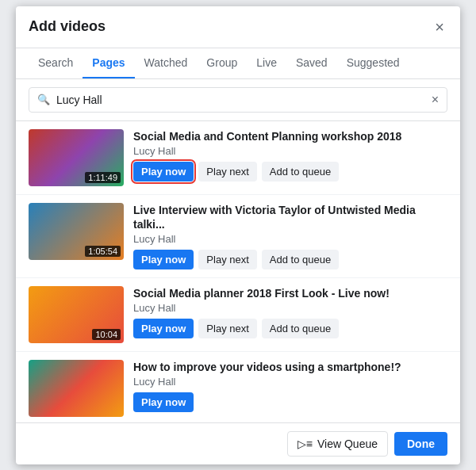  Describe the element at coordinates (67, 27) in the screenshot. I see `modal-title: Add videos` at that location.